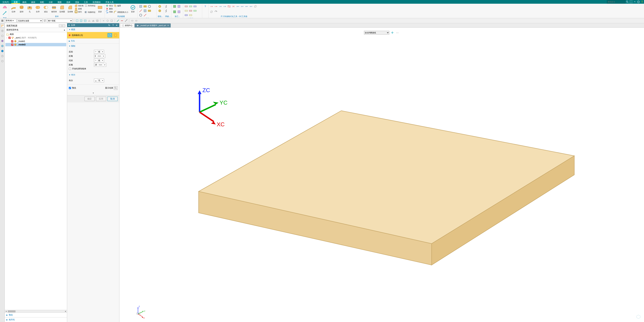  I want to click on nav-pin-icon, so click(60, 26).